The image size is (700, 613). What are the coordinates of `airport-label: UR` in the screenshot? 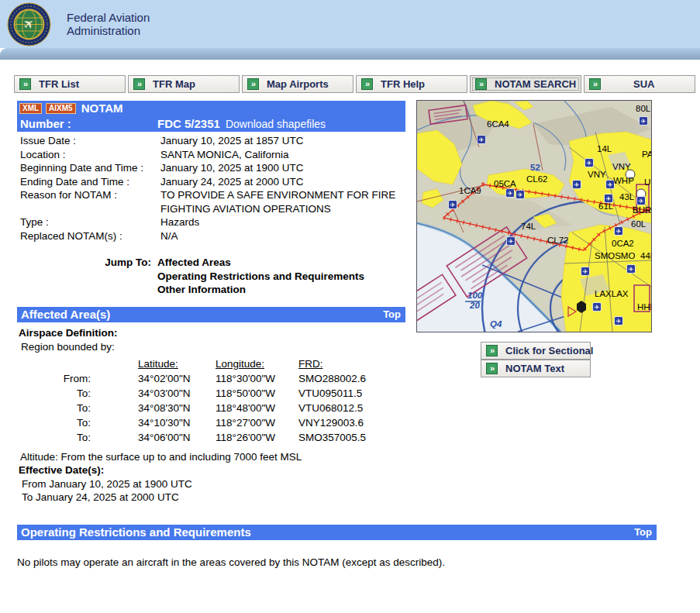 It's located at (648, 182).